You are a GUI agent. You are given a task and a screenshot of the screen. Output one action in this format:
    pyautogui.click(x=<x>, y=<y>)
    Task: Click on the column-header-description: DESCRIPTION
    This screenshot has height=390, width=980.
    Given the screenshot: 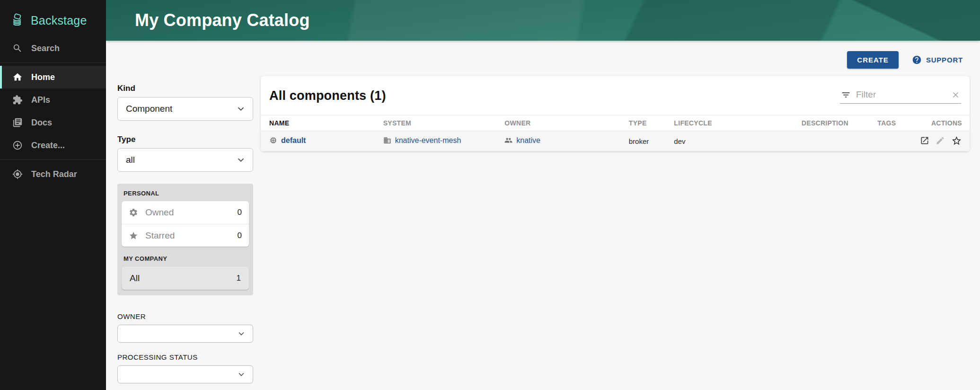 What is the action you would take?
    pyautogui.click(x=839, y=123)
    